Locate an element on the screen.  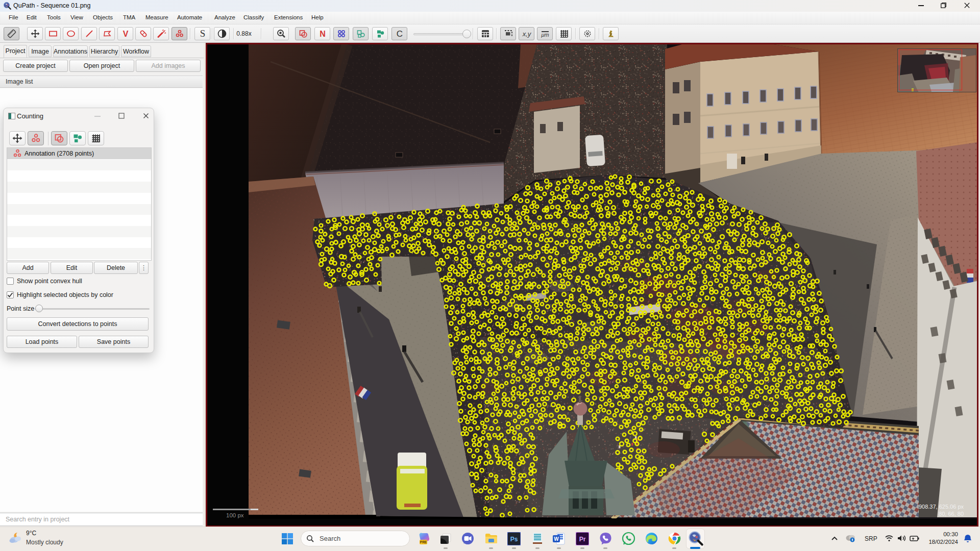
svg-text: S is located at coordinates (202, 34).